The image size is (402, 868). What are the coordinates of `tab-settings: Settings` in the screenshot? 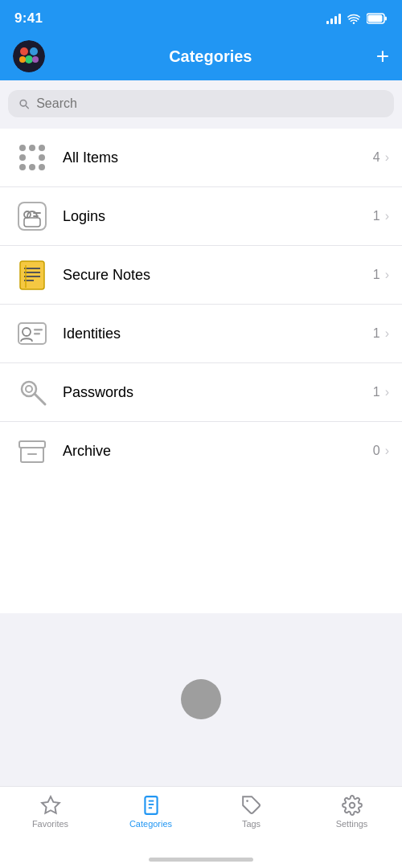 It's located at (352, 812).